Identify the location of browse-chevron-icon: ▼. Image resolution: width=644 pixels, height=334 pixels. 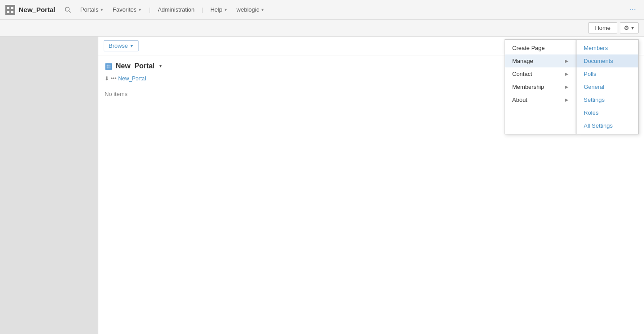
(131, 46).